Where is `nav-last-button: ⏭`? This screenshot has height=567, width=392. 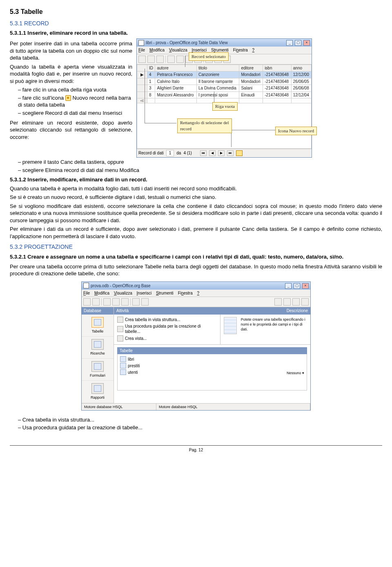 nav-last-button: ⏭ is located at coordinates (230, 153).